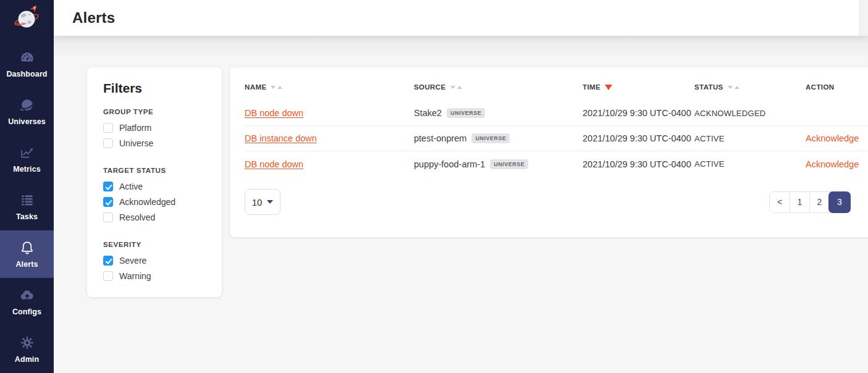  Describe the element at coordinates (94, 18) in the screenshot. I see `page-title: Alerts` at that location.